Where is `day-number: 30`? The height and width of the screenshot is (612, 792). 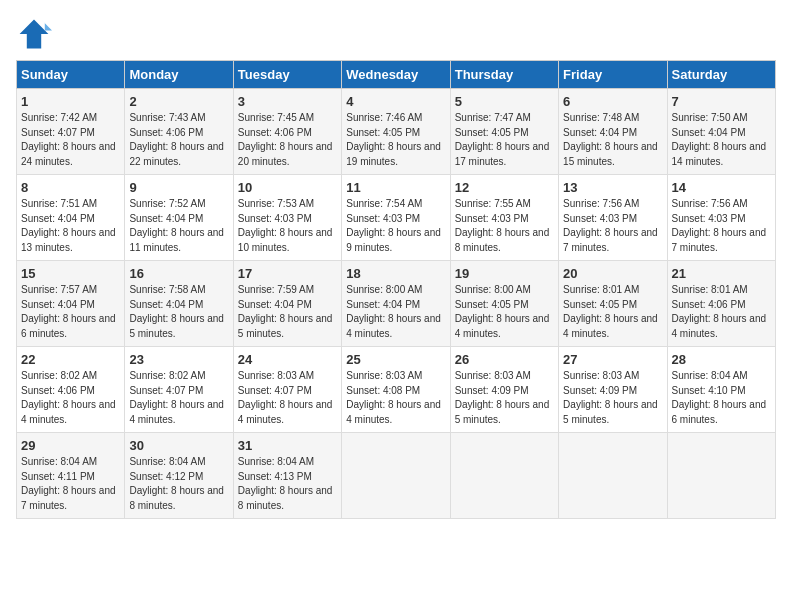 day-number: 30 is located at coordinates (178, 446).